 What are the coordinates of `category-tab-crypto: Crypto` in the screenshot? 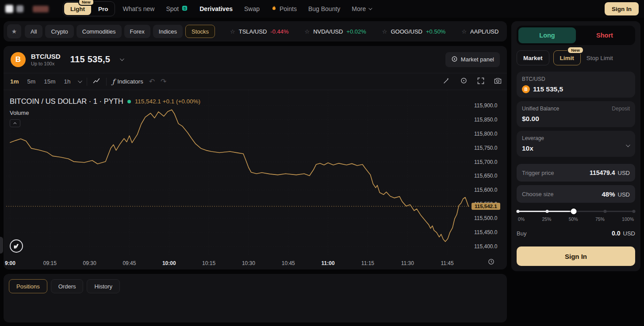 It's located at (59, 31).